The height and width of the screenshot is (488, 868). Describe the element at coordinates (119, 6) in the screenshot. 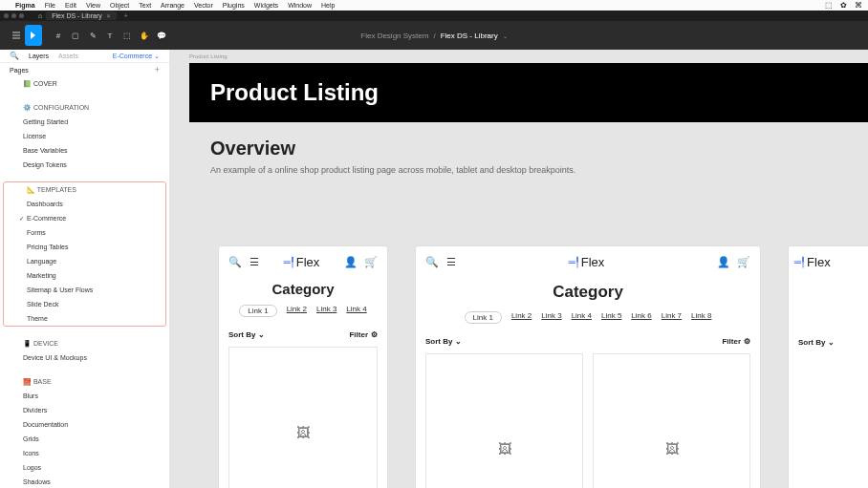

I see `menu-item: Object` at that location.